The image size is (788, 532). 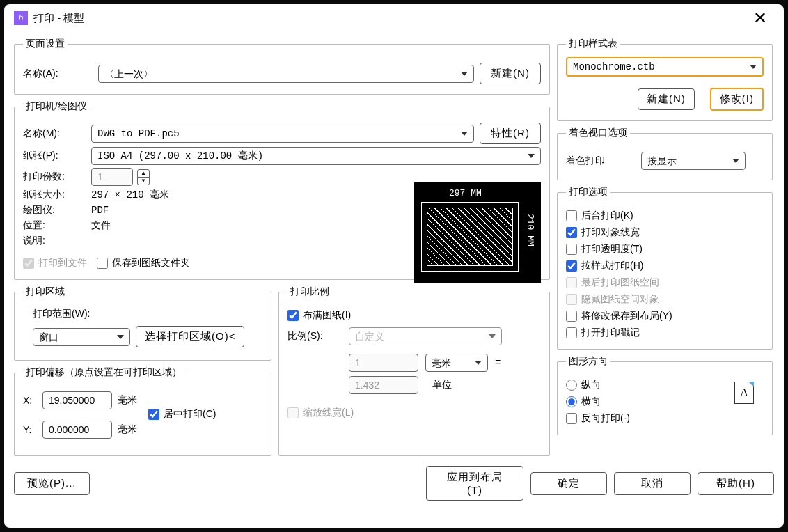 I want to click on preview-width-label: 297 MM, so click(x=465, y=194).